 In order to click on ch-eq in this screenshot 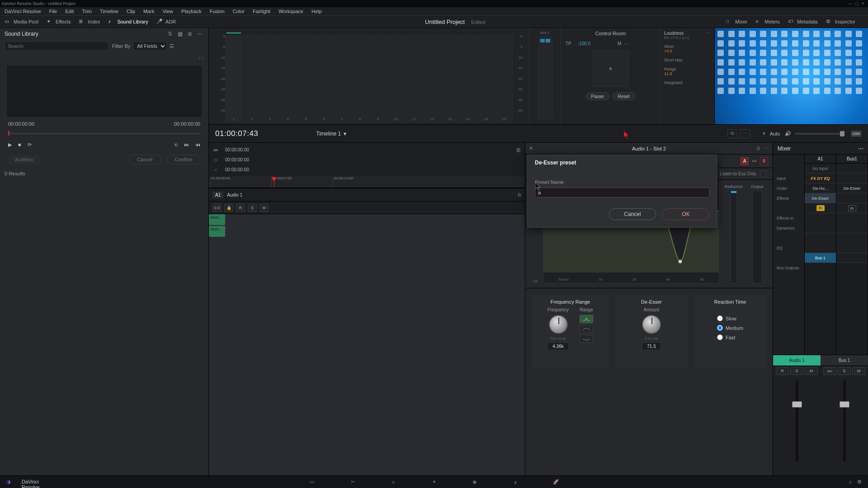, I will do `click(820, 243)`.